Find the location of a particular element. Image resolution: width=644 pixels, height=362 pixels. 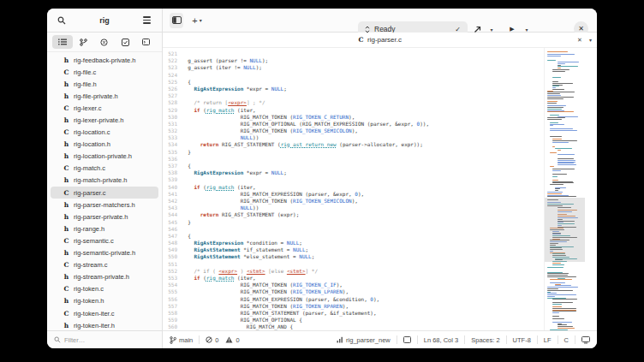

branch-icon is located at coordinates (84, 43).